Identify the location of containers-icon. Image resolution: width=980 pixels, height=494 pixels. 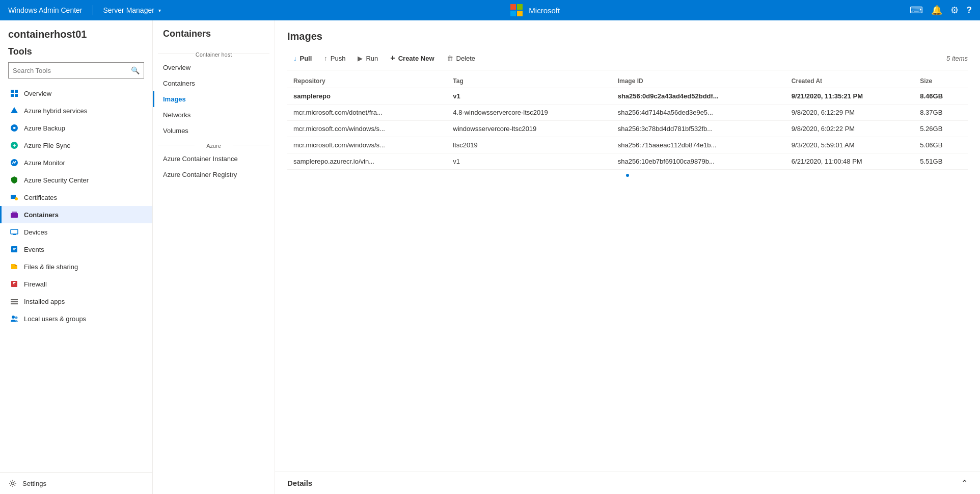
(14, 215).